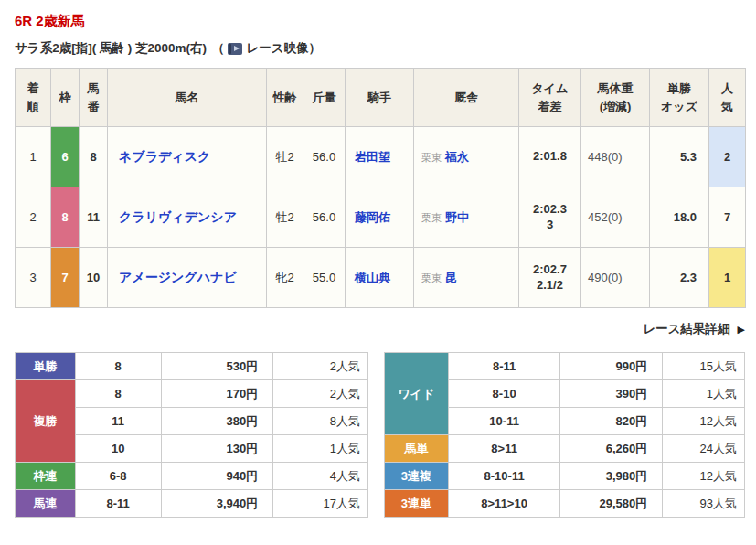  Describe the element at coordinates (111, 48) in the screenshot. I see `race-conditions-text: サラ系2歳[指]( 馬齢 ) 芝2000m(右)` at that location.